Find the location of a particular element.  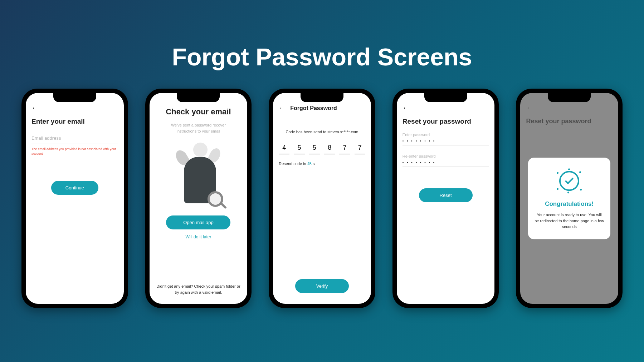

phone-enter-email: ← Enter your email The email address you… is located at coordinates (75, 198).